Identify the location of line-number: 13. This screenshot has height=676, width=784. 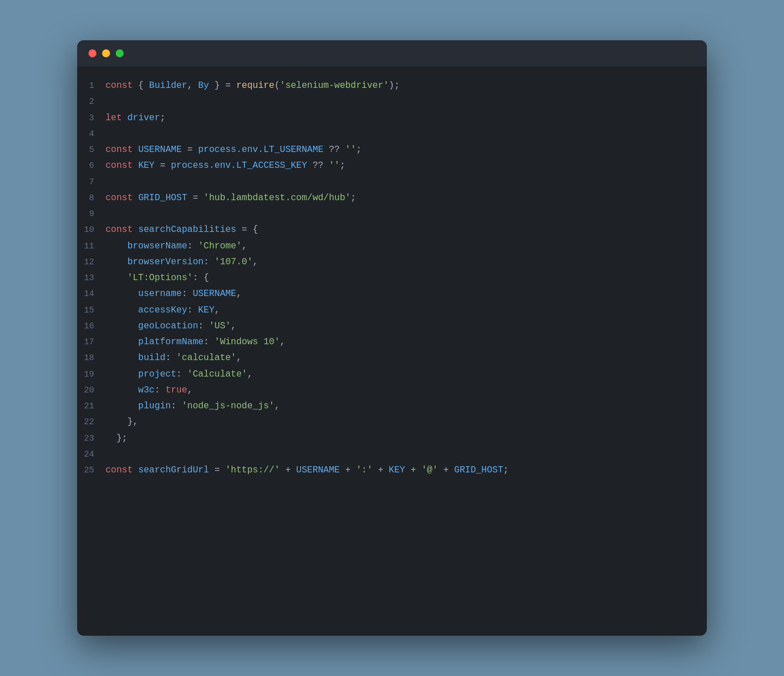
(94, 278).